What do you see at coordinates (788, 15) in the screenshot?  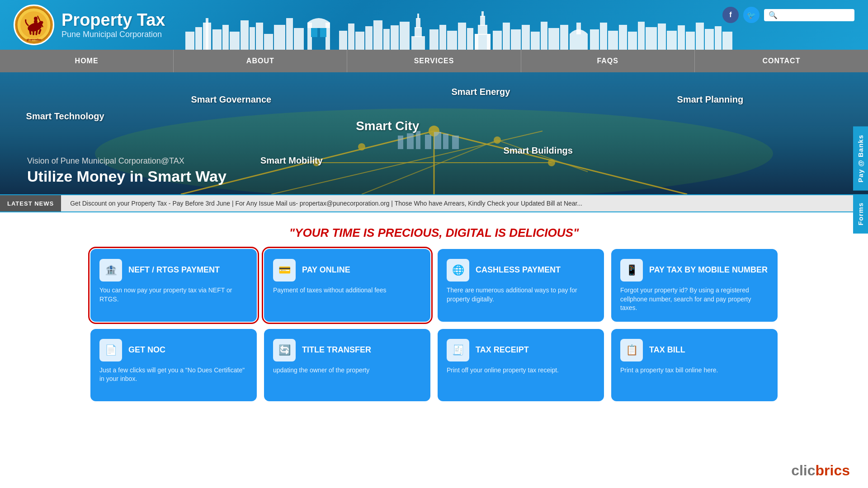 I see `header-right: f 🐦 🔍` at bounding box center [788, 15].